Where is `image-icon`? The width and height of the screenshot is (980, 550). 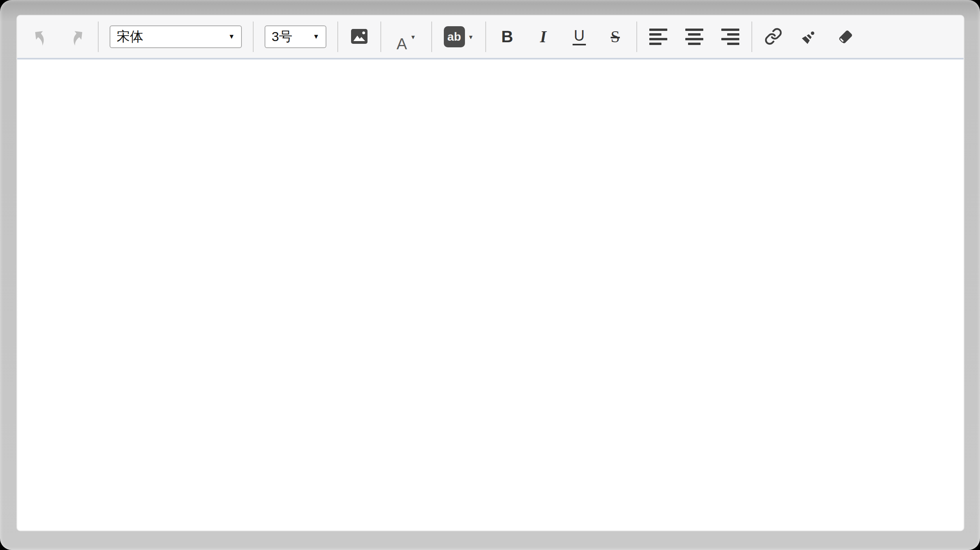 image-icon is located at coordinates (359, 37).